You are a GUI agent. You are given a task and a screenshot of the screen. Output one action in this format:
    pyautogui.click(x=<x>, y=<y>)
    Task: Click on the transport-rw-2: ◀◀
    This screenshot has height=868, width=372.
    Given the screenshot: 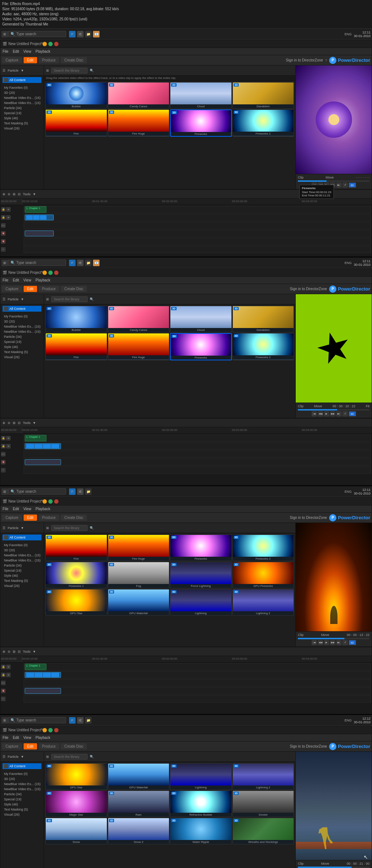 What is the action you would take?
    pyautogui.click(x=320, y=414)
    